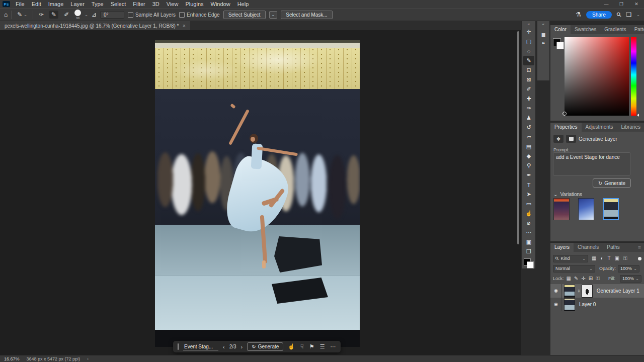  What do you see at coordinates (566, 127) in the screenshot?
I see `properties-tab-properties: Properties` at bounding box center [566, 127].